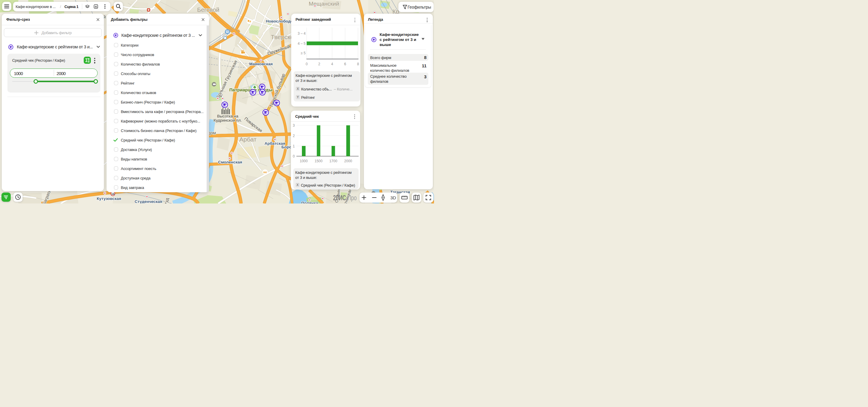 The height and width of the screenshot is (407, 868). I want to click on svg-text: Мещанский, so click(324, 4).